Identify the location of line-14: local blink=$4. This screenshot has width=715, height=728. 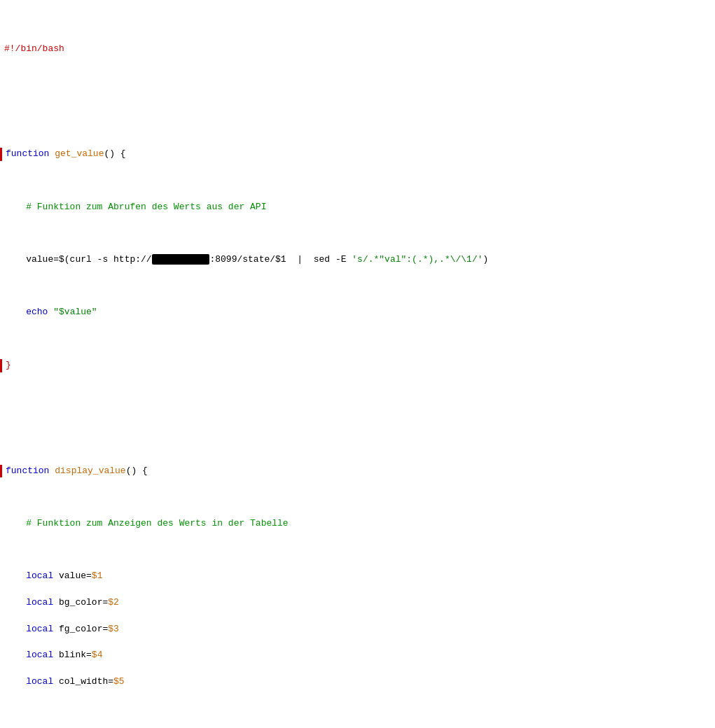
(357, 655).